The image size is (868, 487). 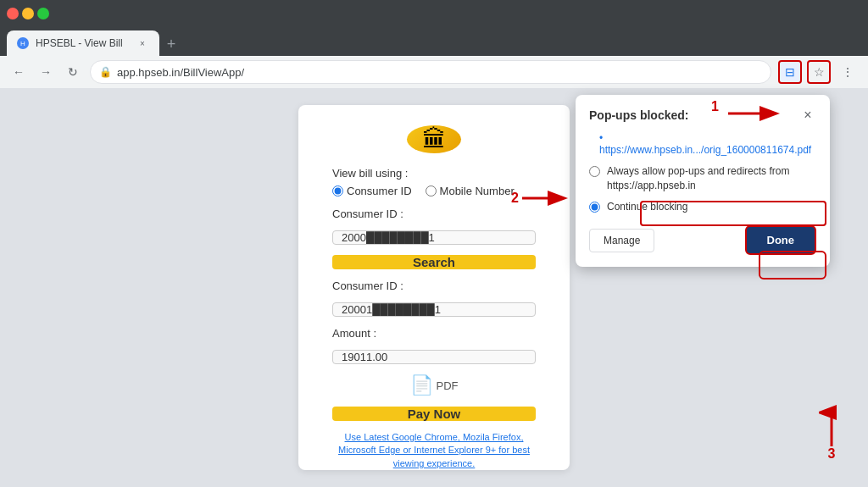 I want to click on amount-input, so click(x=434, y=357).